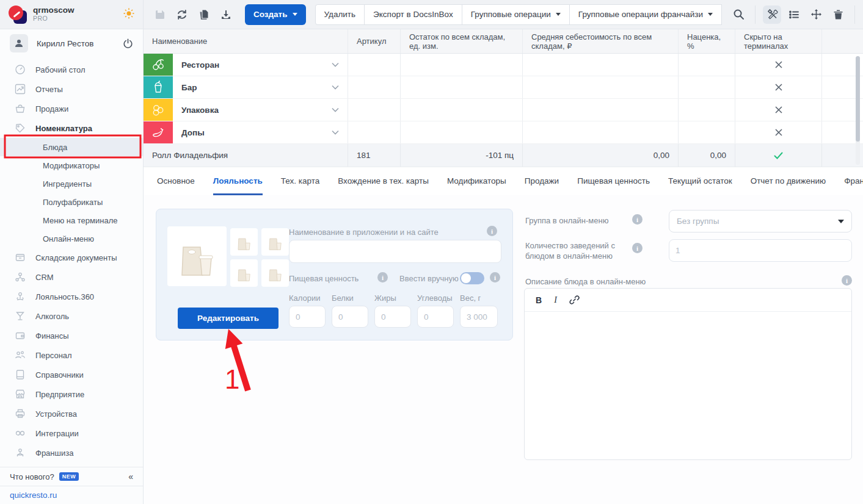 The image size is (863, 504). What do you see at coordinates (71, 297) in the screenshot?
I see `sidebar-item-loyalty360: Лояльность.360` at bounding box center [71, 297].